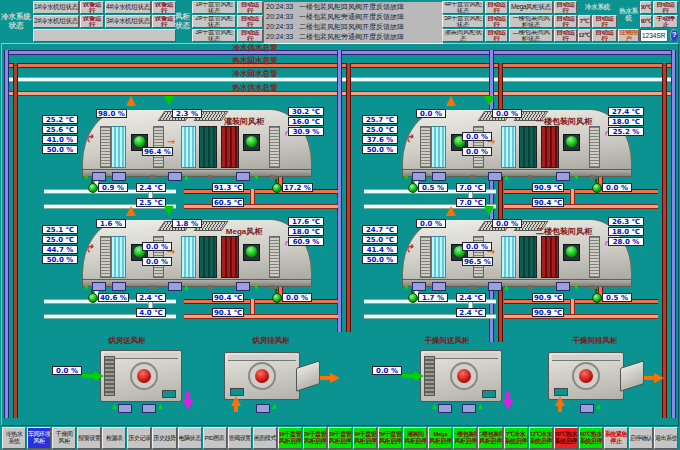 The width and height of the screenshot is (680, 450). I want to click on drycoil-4-run-status: 自动运行, so click(496, 8).